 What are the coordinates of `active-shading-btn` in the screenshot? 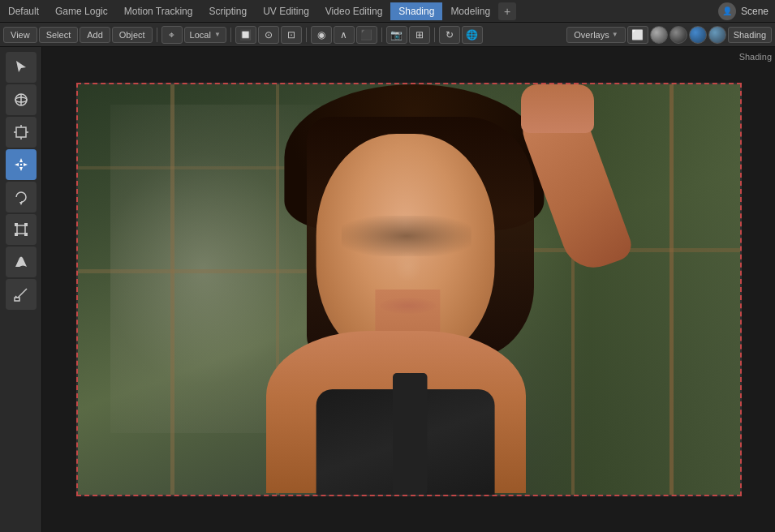 It's located at (717, 35).